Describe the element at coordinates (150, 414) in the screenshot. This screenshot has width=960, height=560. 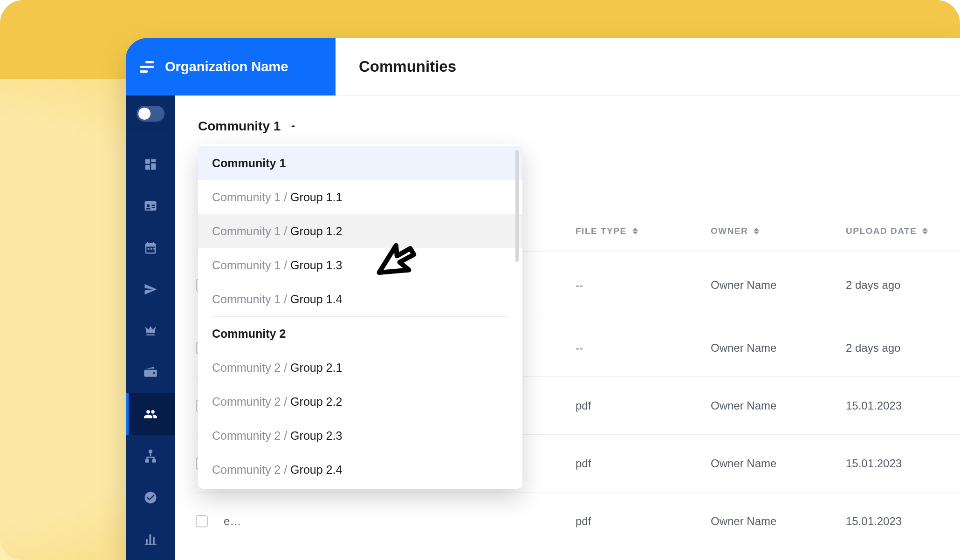
I see `sidebar-item-communities` at that location.